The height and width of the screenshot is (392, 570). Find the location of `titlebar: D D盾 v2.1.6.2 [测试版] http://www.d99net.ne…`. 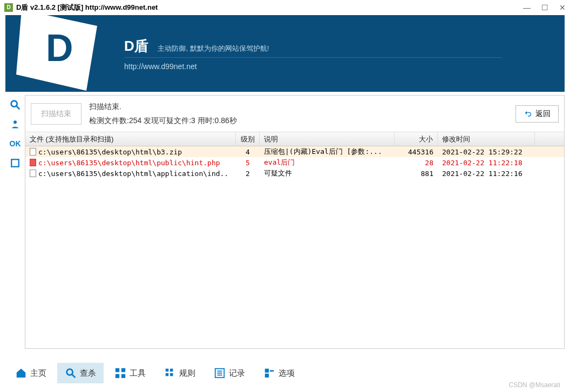

titlebar: D D盾 v2.1.6.2 [测试版] http://www.d99net.ne… is located at coordinates (285, 8).